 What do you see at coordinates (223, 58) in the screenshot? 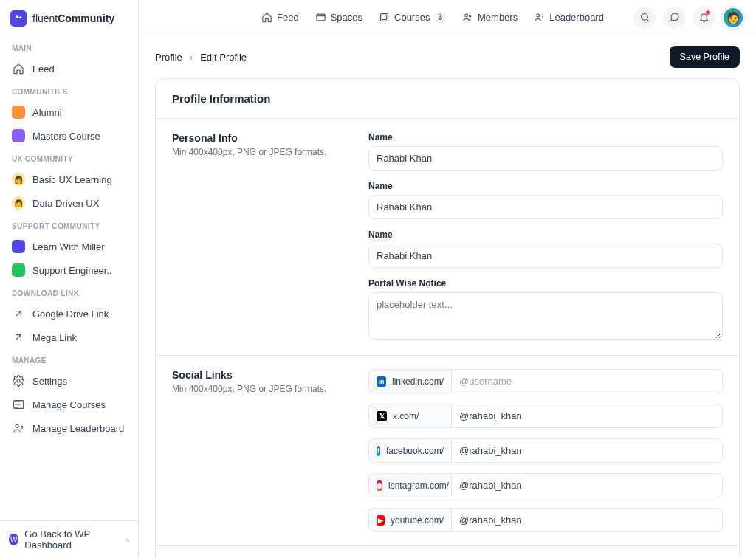
I see `breadcrumb-edit-profile: Edit Profile` at bounding box center [223, 58].